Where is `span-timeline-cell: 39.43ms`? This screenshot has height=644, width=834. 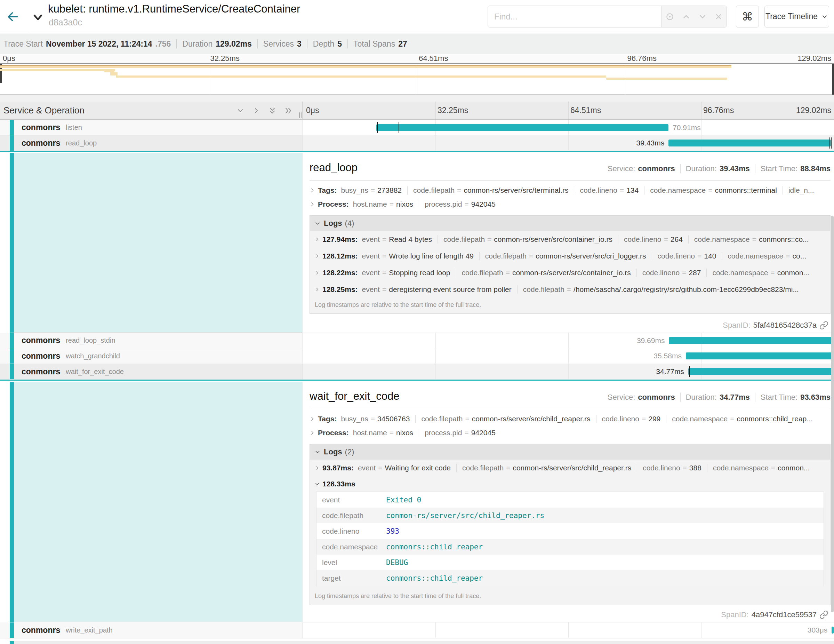
span-timeline-cell: 39.43ms is located at coordinates (568, 143).